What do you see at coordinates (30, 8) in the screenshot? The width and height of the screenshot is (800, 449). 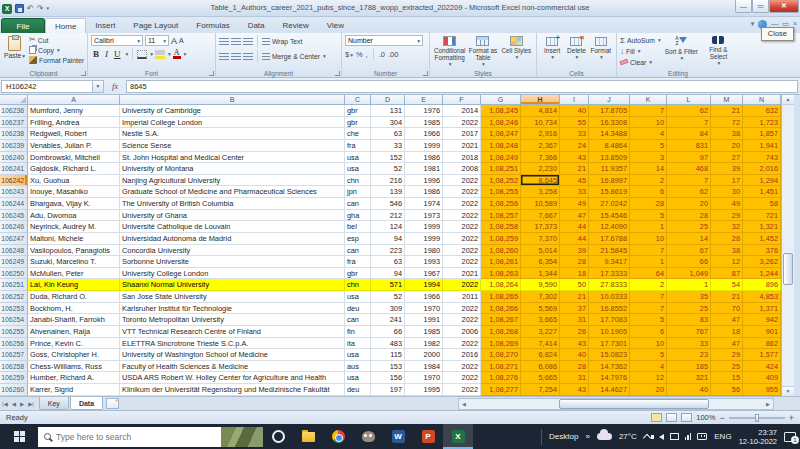 I see `undo-icon: ↶` at bounding box center [30, 8].